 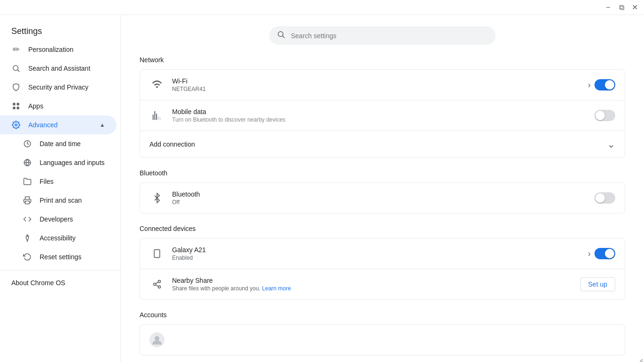 What do you see at coordinates (605, 198) in the screenshot?
I see `bluetooth-toggle` at bounding box center [605, 198].